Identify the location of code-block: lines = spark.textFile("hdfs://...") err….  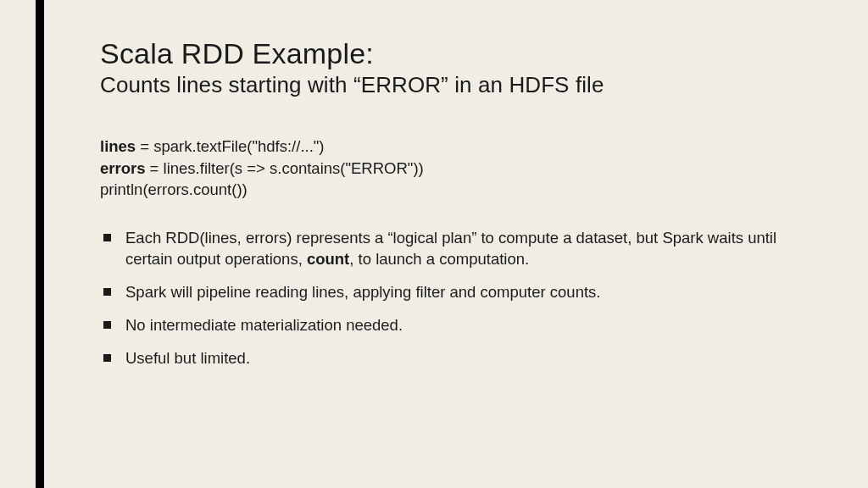
(459, 168).